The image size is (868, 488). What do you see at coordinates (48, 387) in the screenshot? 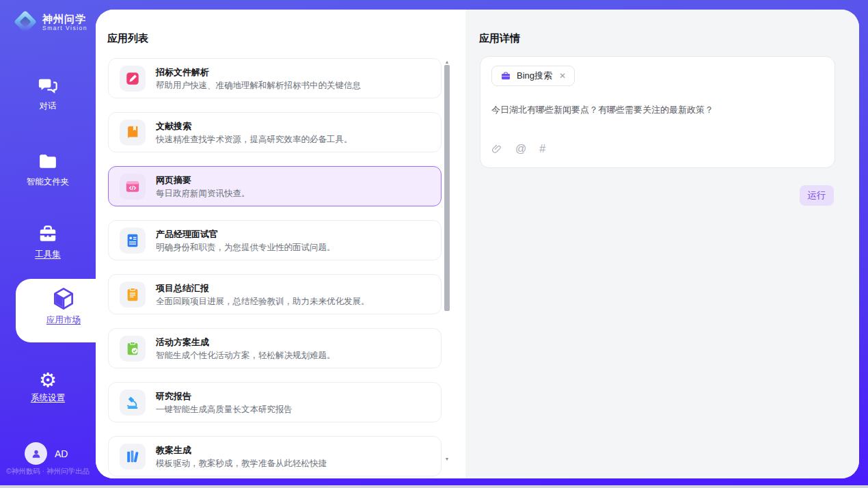
I see `sidebar-item-settings: ⚙ 系统设置` at bounding box center [48, 387].